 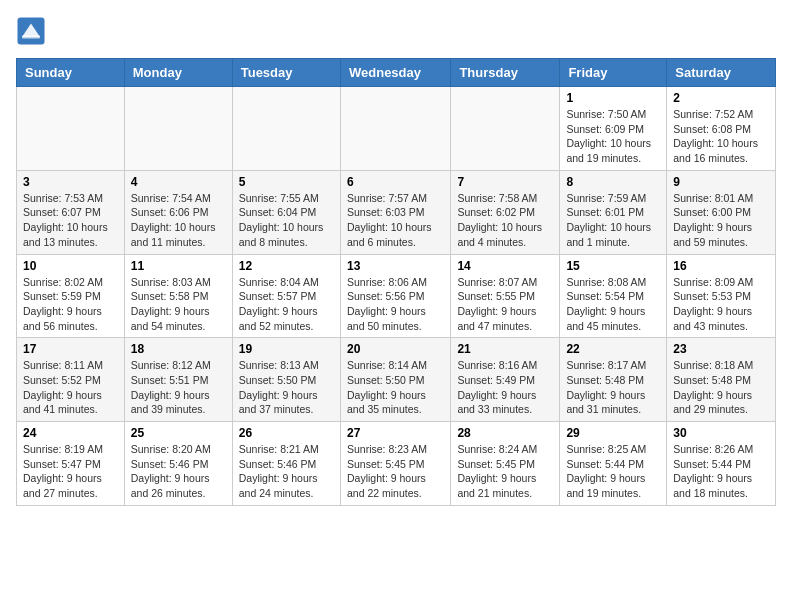 I want to click on day-info: Sunrise: 8:25 AM Sunset: 5:44 PM Dayligh…, so click(x=613, y=472).